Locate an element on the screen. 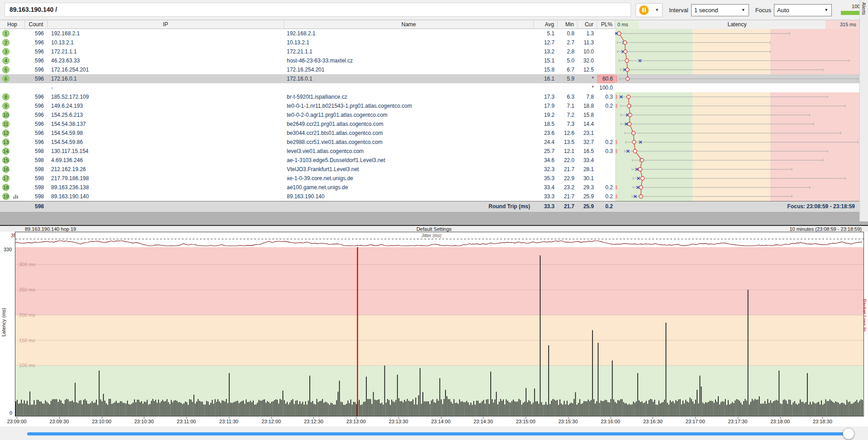  hop-row: 3596172.21.1.1172.21.1.113.22.810.0 is located at coordinates (430, 52).